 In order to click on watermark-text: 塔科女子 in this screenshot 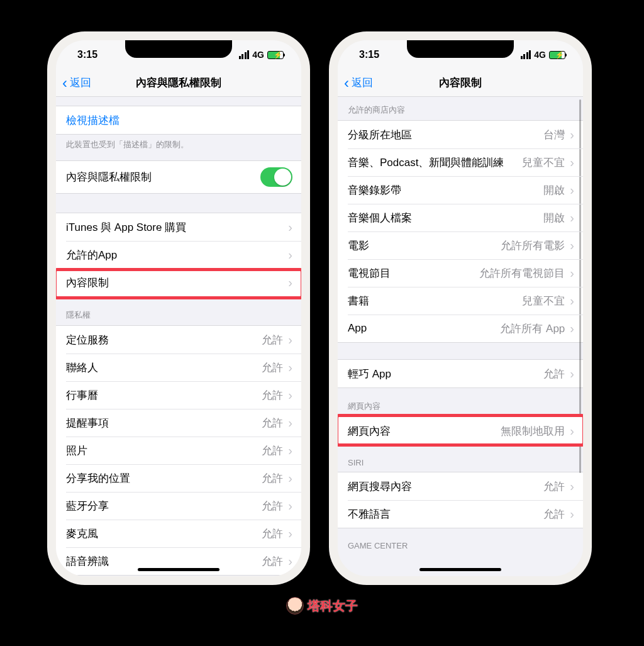, I will do `click(333, 606)`.